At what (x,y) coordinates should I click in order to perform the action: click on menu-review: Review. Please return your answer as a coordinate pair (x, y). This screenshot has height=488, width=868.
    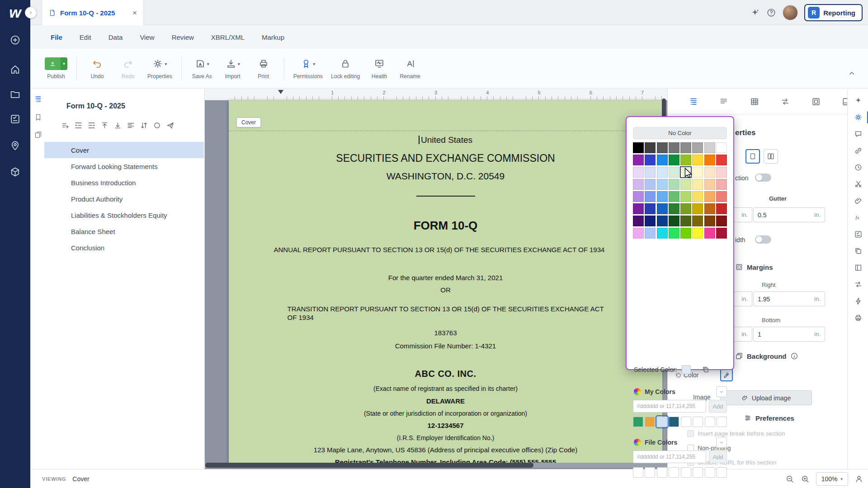
    Looking at the image, I should click on (183, 37).